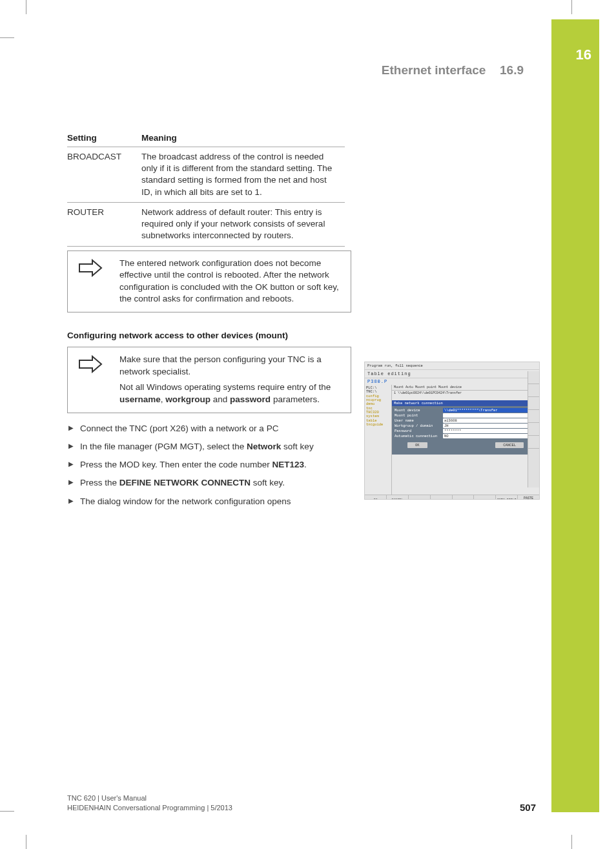 The width and height of the screenshot is (616, 849). I want to click on note-p2: Not all Windows operating systems requir…, so click(231, 394).